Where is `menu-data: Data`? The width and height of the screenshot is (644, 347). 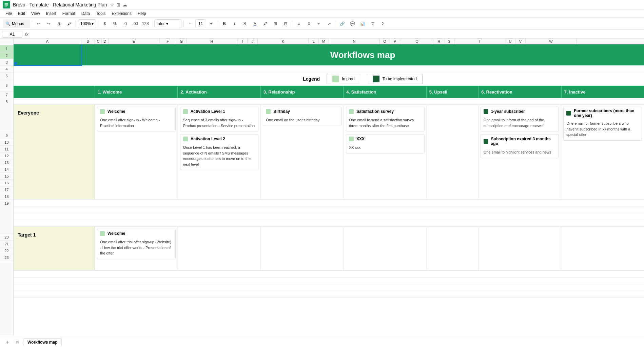 menu-data: Data is located at coordinates (85, 14).